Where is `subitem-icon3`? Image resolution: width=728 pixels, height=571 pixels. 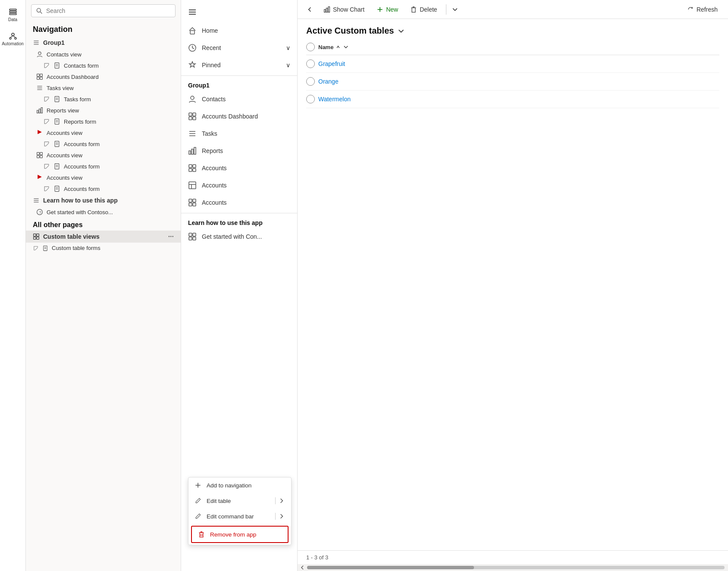 subitem-icon3 is located at coordinates (47, 122).